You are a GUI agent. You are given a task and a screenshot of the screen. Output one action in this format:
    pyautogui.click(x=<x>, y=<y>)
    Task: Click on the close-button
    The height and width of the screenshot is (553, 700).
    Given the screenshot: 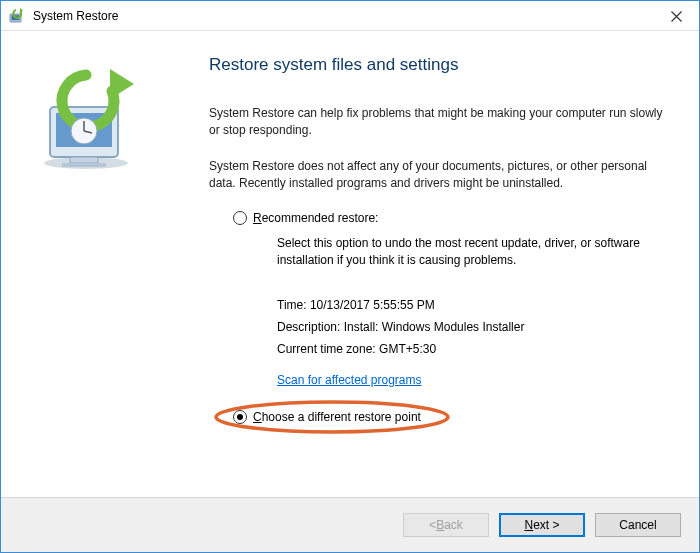 What is the action you would take?
    pyautogui.click(x=676, y=16)
    